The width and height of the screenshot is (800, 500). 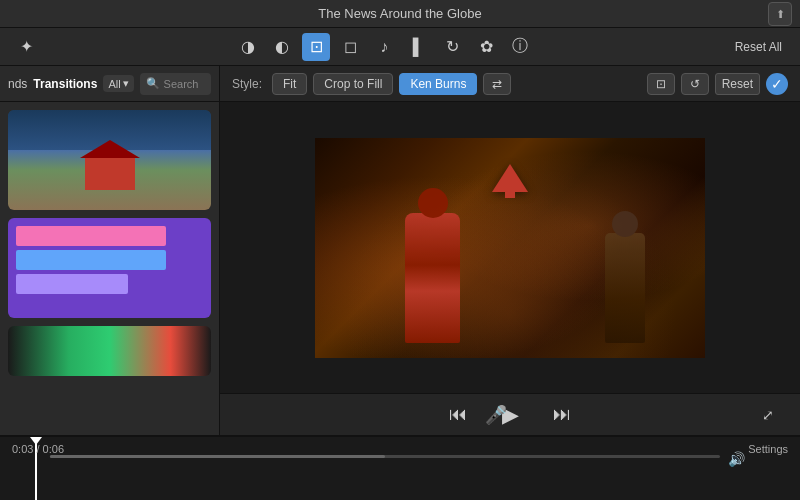 What do you see at coordinates (458, 415) in the screenshot?
I see `skip-back-button: ⏮` at bounding box center [458, 415].